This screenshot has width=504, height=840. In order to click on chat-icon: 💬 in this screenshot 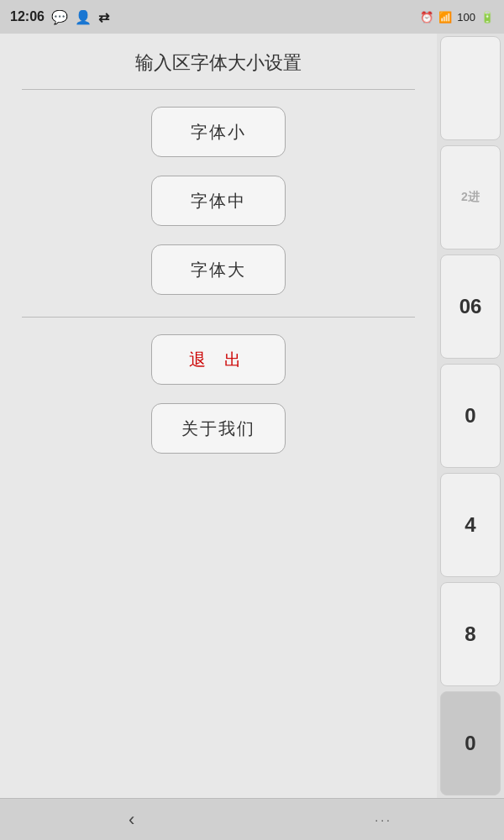, I will do `click(60, 17)`.